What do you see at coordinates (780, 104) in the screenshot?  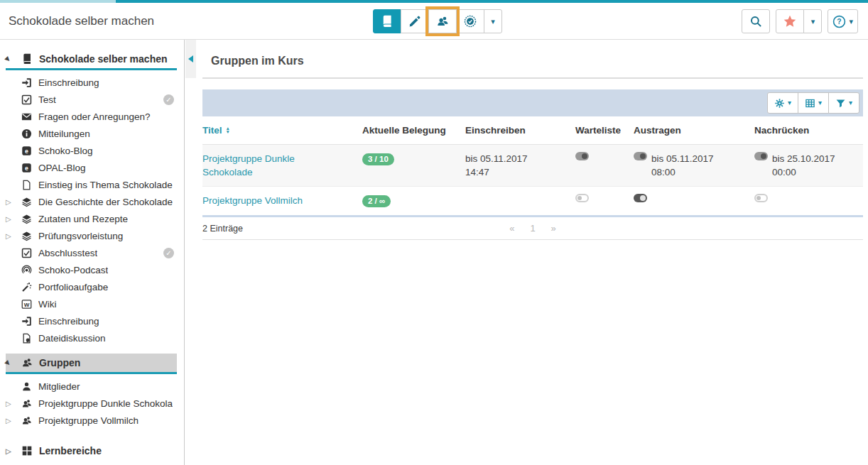 I see `gear-icon` at bounding box center [780, 104].